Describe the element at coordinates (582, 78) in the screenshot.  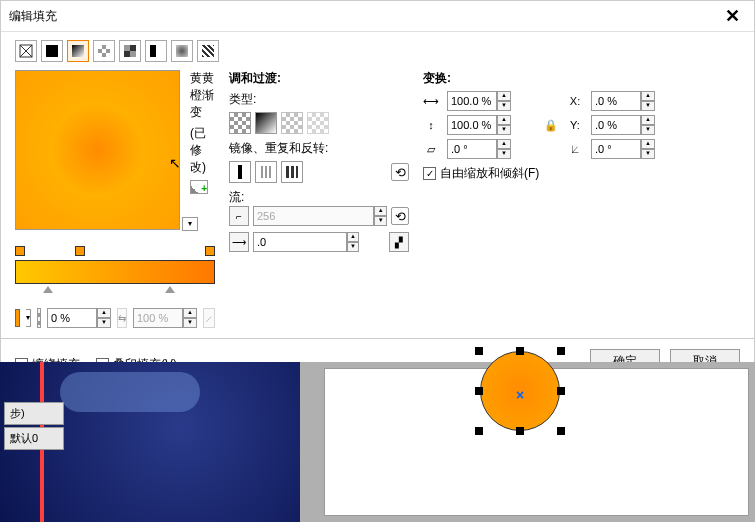
I see `transform-section-label: 变换:` at that location.